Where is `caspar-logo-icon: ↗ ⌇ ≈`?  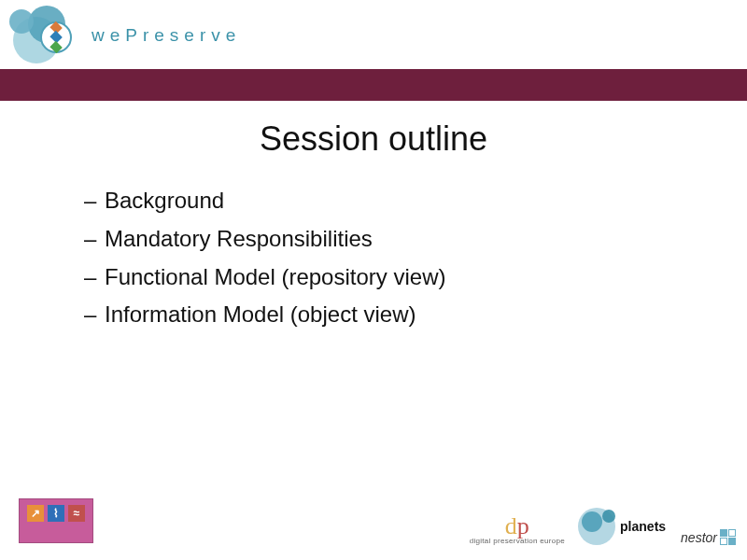
caspar-logo-icon: ↗ ⌇ ≈ is located at coordinates (56, 521).